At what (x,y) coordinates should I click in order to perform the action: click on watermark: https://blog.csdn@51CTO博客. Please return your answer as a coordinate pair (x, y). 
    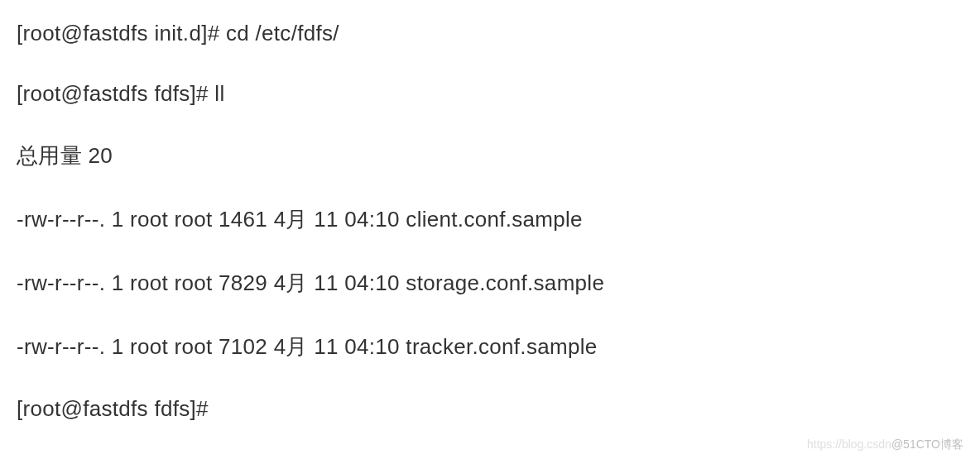
    Looking at the image, I should click on (886, 445).